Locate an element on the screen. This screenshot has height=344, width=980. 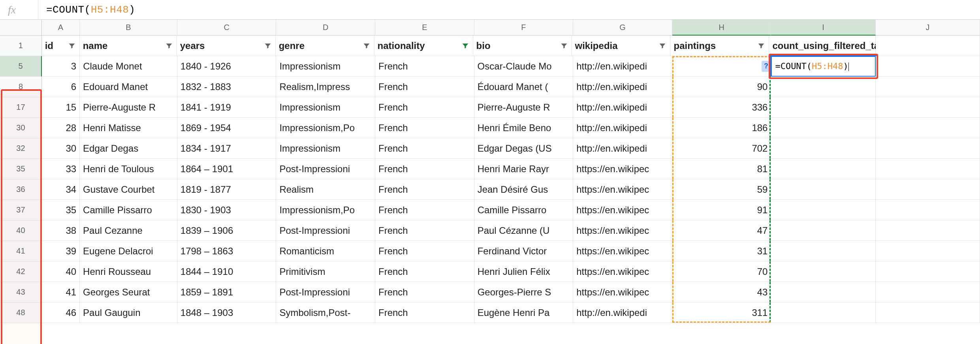
cell-bio: Oscar-Claude Mo is located at coordinates (524, 66).